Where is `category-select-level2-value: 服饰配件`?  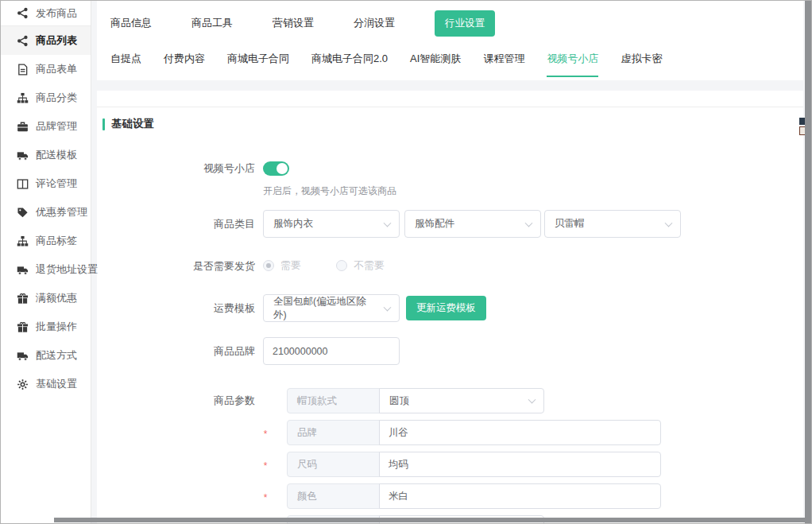
category-select-level2-value: 服饰配件 is located at coordinates (435, 224).